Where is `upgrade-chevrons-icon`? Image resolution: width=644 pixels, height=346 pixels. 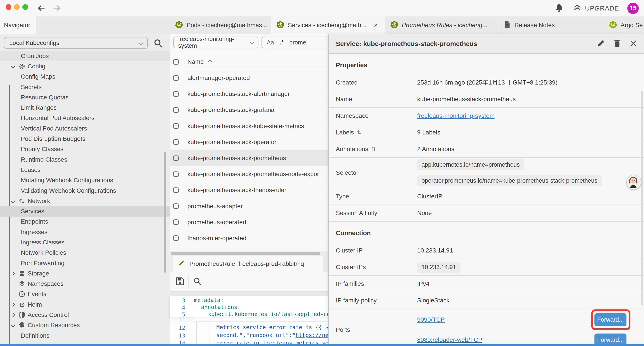
upgrade-chevrons-icon is located at coordinates (577, 8).